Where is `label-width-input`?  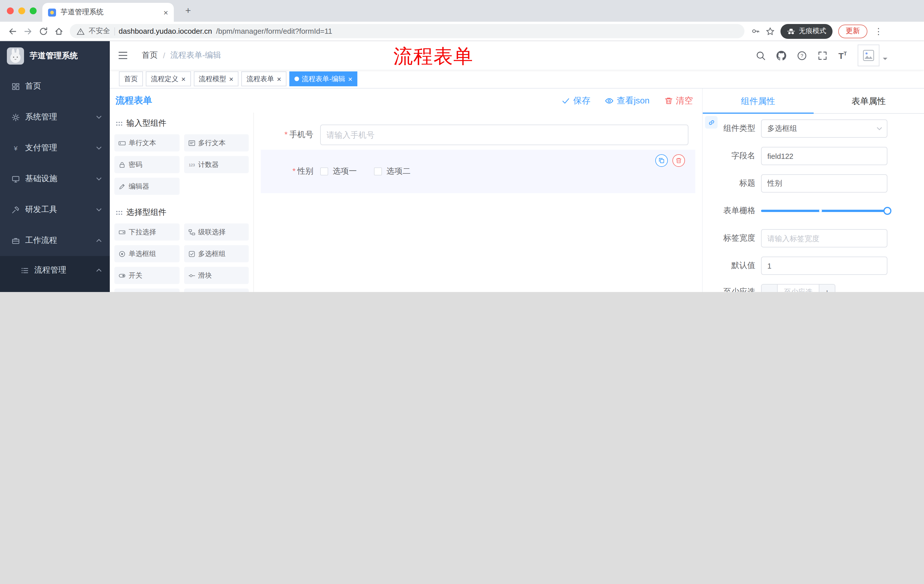 label-width-input is located at coordinates (824, 239).